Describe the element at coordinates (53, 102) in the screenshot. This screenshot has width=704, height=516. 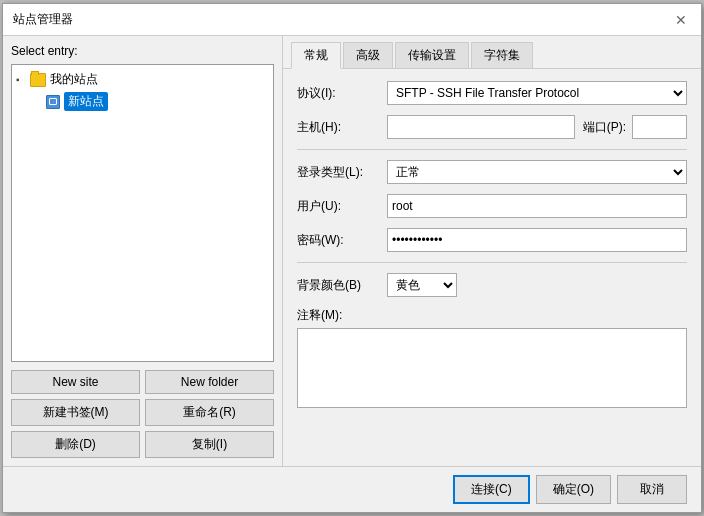
I see `site-icon` at that location.